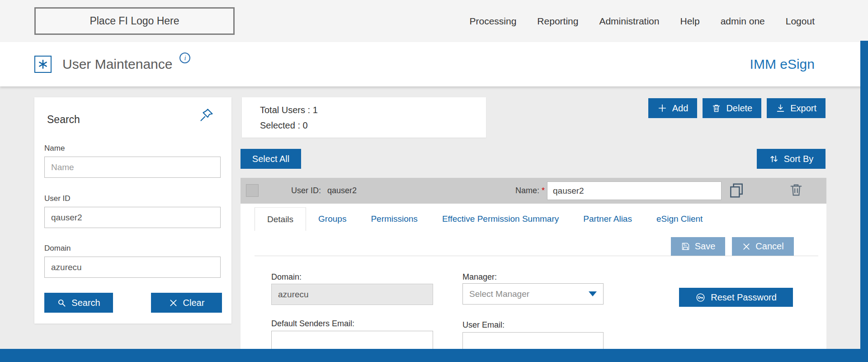 The height and width of the screenshot is (362, 868). Describe the element at coordinates (394, 219) in the screenshot. I see `tab-permissions: Permissions` at that location.